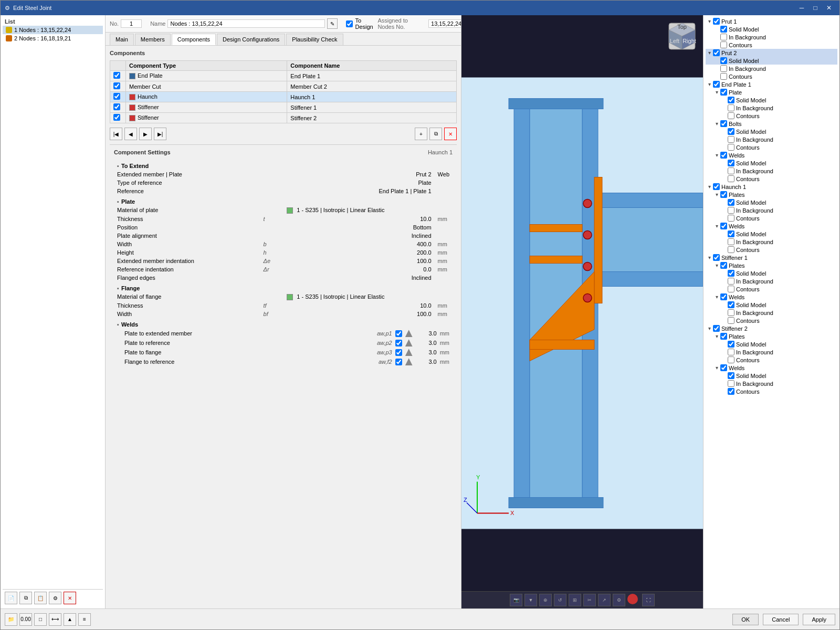  I want to click on tree-item: ▾ Plate, so click(772, 92).